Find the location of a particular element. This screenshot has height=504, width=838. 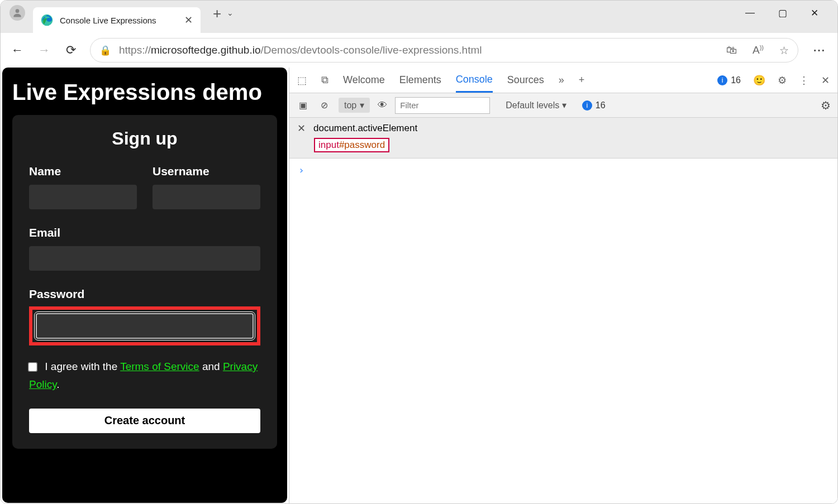

issues-counter: i 16 is located at coordinates (729, 80).